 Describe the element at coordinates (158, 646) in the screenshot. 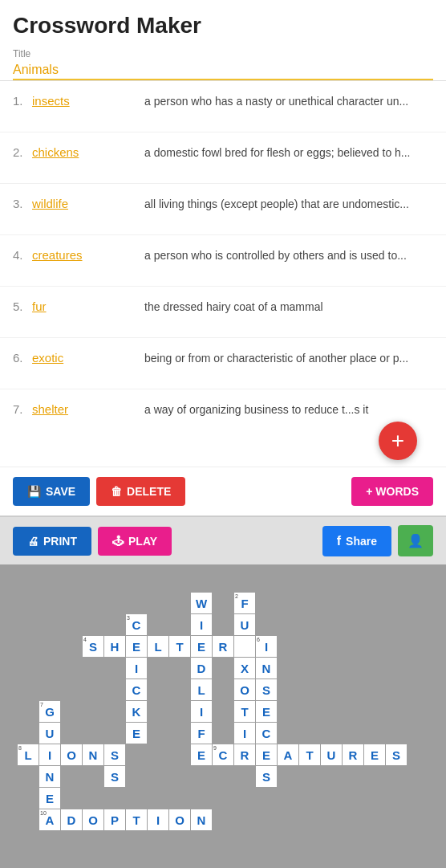

I see `cell: L` at that location.